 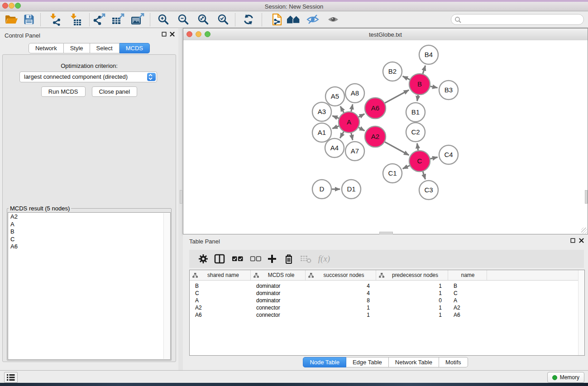 I want to click on graph-node-A: A, so click(x=349, y=122).